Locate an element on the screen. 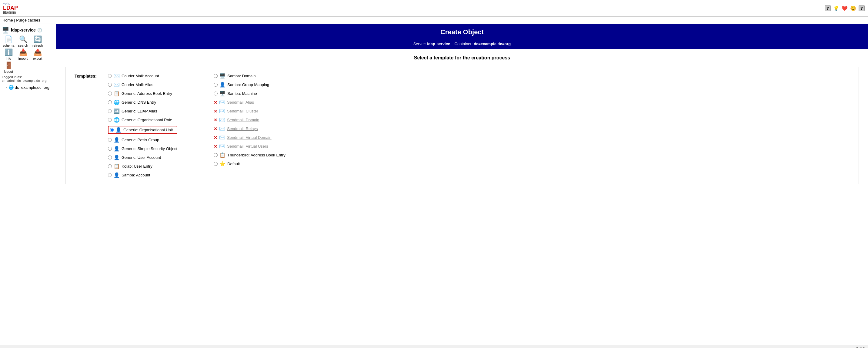 The width and height of the screenshot is (868, 348). samba-account-radio is located at coordinates (110, 175).